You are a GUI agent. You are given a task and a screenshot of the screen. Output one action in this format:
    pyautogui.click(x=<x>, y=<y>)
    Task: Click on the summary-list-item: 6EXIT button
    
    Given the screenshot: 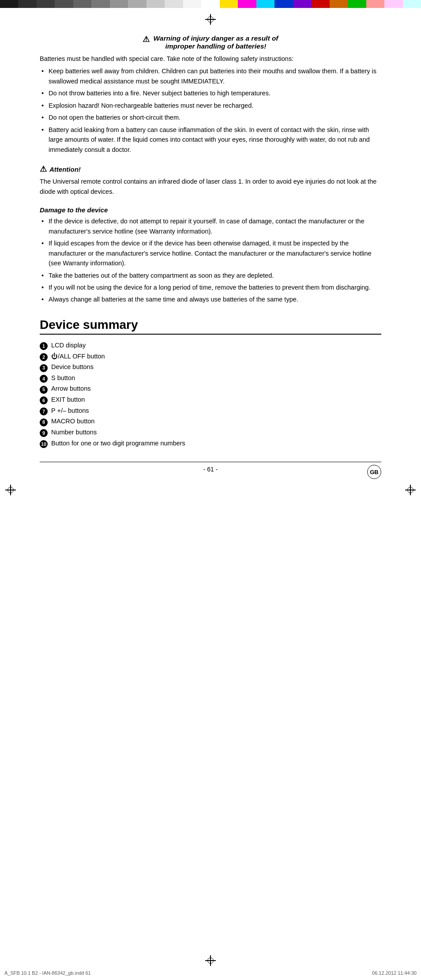 What is the action you would take?
    pyautogui.click(x=210, y=400)
    